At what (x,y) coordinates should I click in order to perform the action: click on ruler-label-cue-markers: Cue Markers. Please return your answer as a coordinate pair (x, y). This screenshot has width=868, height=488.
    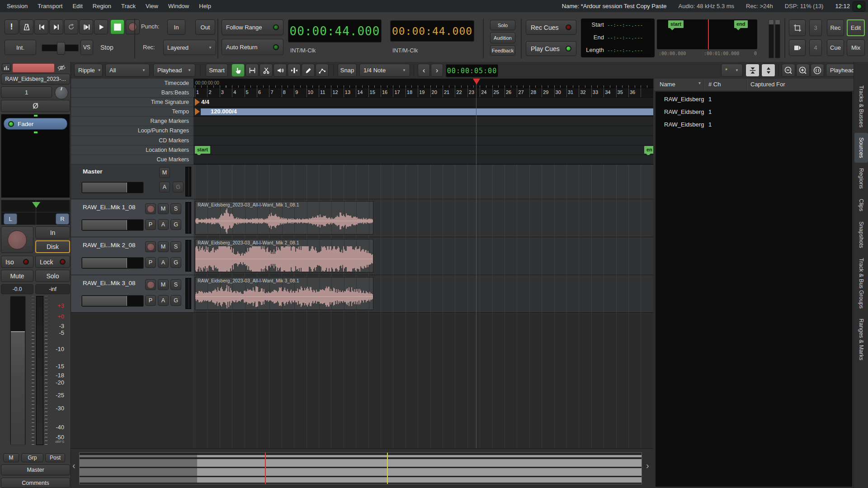
    Looking at the image, I should click on (132, 160).